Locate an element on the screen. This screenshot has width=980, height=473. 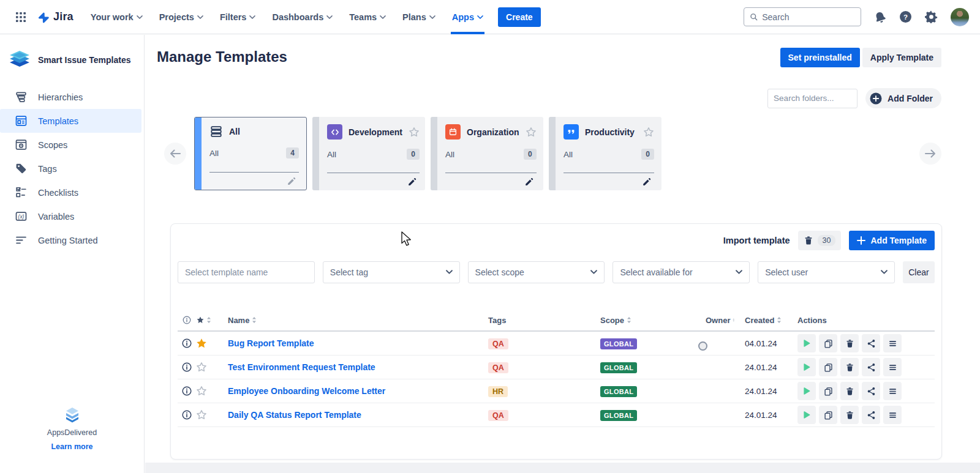
user-filter-value: Select user is located at coordinates (823, 272).